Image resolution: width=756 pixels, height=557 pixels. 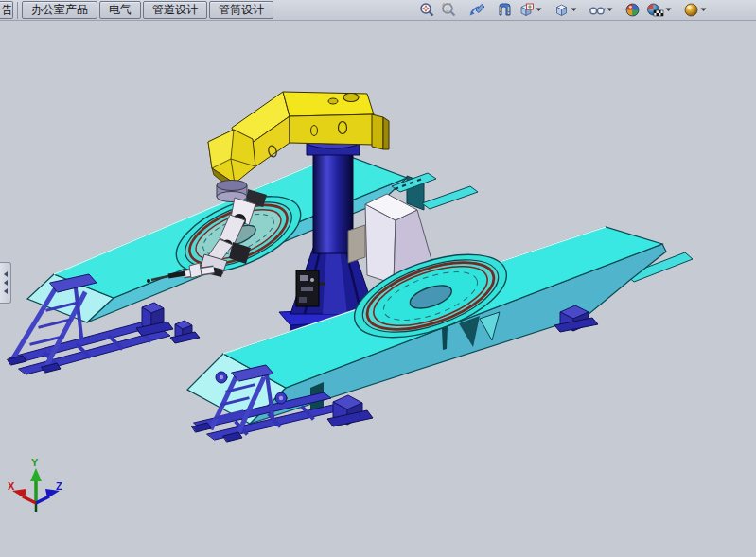 I want to click on tab-partial: 告, so click(x=7, y=9).